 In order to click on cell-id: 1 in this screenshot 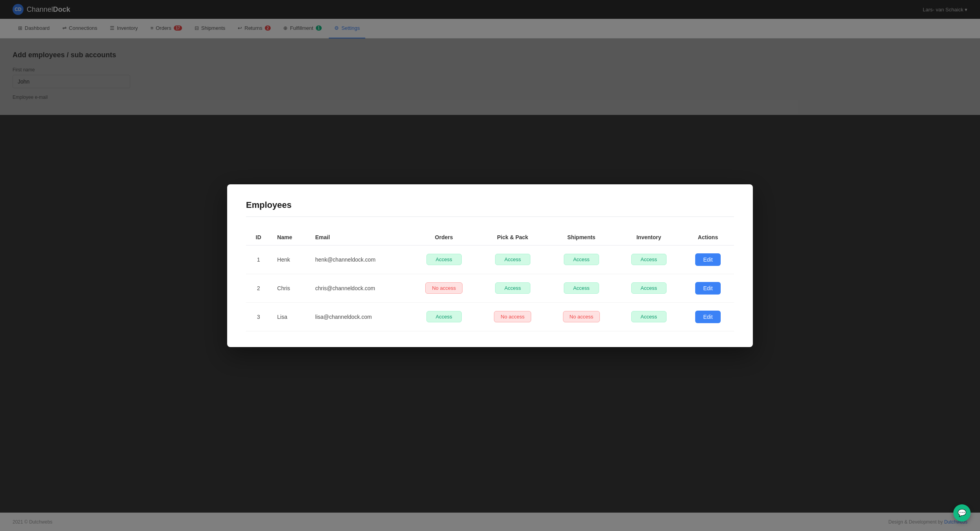, I will do `click(259, 260)`.